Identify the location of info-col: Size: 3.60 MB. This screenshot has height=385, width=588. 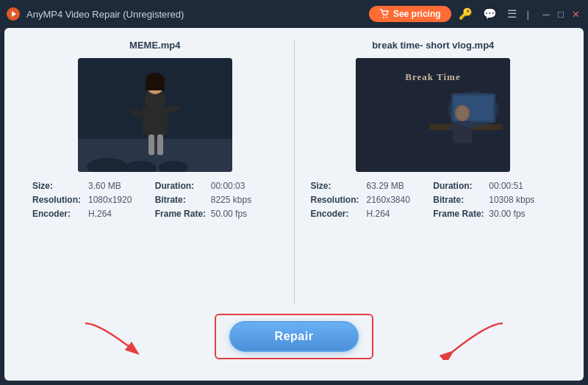
(94, 186).